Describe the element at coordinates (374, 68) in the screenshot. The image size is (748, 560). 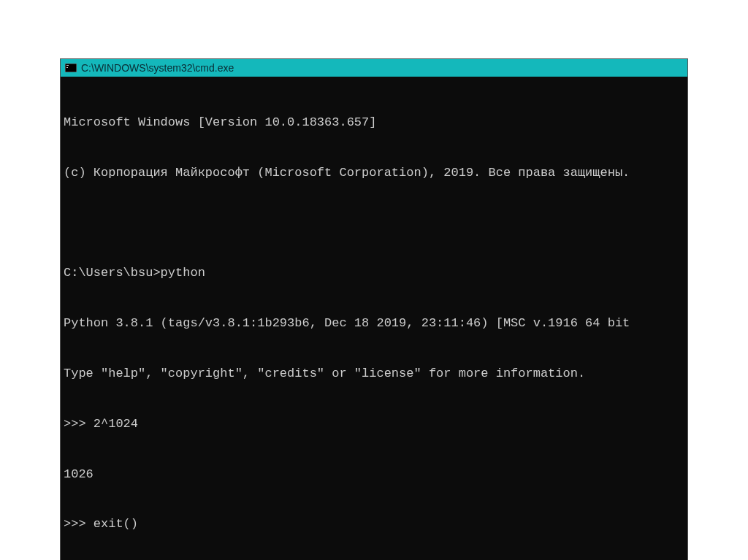
I see `title-bar: C:\WINDOWS\system32\cmd.exe` at that location.